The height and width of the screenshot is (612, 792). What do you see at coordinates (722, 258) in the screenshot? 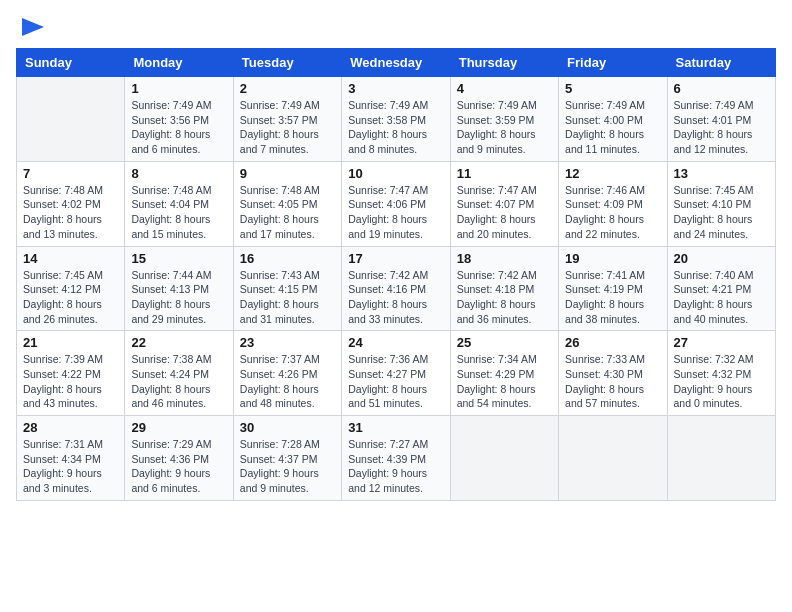
I see `day-number: 20` at bounding box center [722, 258].